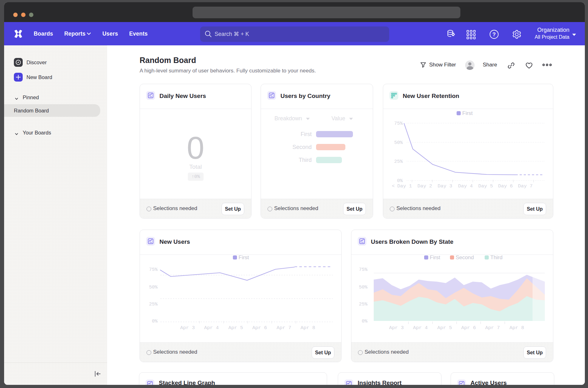 This screenshot has width=588, height=388. What do you see at coordinates (526, 186) in the screenshot?
I see `svg-text: Day 7` at bounding box center [526, 186].